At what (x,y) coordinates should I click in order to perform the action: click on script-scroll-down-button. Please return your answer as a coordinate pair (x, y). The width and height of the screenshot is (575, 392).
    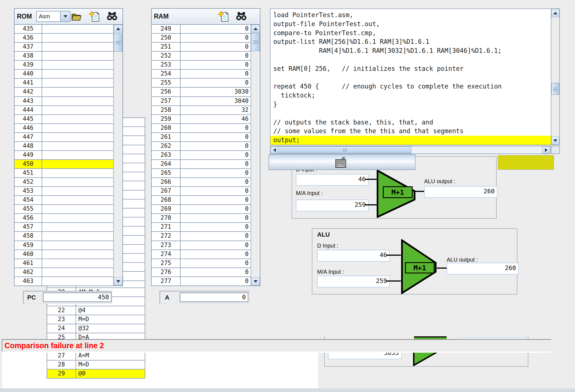
    Looking at the image, I should click on (555, 141).